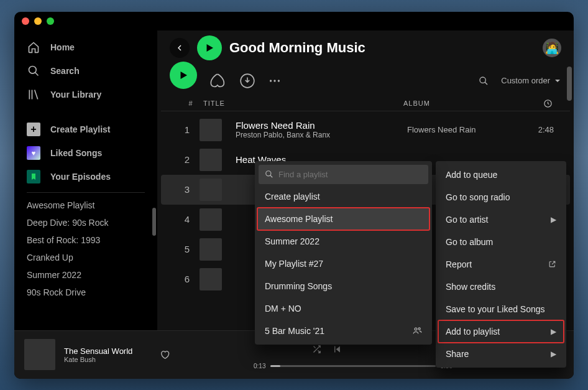 The width and height of the screenshot is (588, 390). Describe the element at coordinates (343, 264) in the screenshot. I see `submenu-playlist-item: My Playlist #27` at that location.